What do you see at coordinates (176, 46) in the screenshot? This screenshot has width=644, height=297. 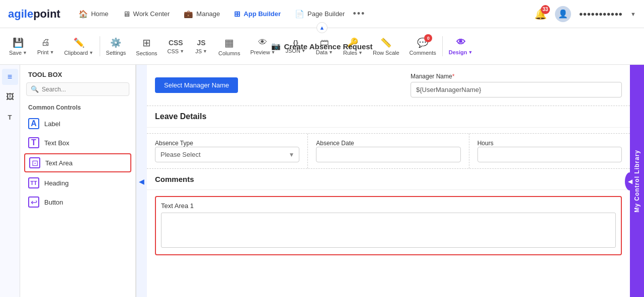 I see `toolbar-css: CSS CSS ▼` at bounding box center [176, 46].